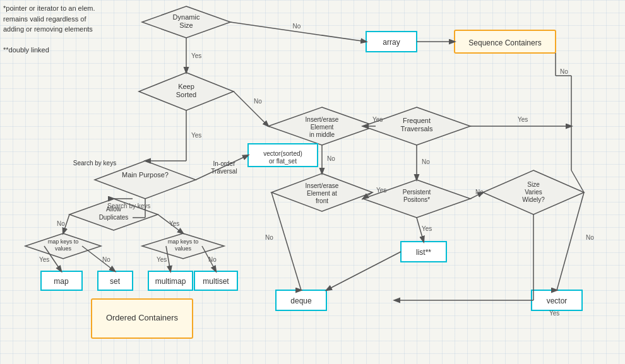  I want to click on ordered-containers-label: Ordered Containers, so click(143, 318).